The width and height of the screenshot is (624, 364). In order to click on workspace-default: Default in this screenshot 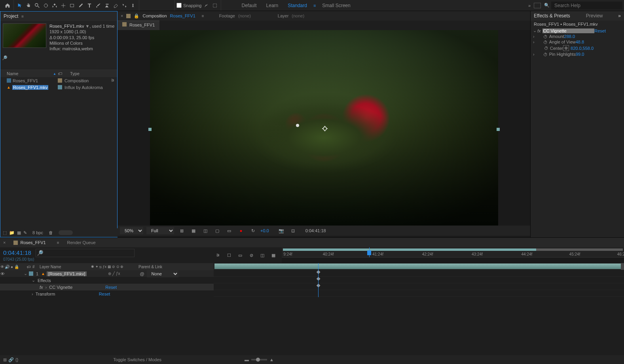, I will do `click(249, 6)`.